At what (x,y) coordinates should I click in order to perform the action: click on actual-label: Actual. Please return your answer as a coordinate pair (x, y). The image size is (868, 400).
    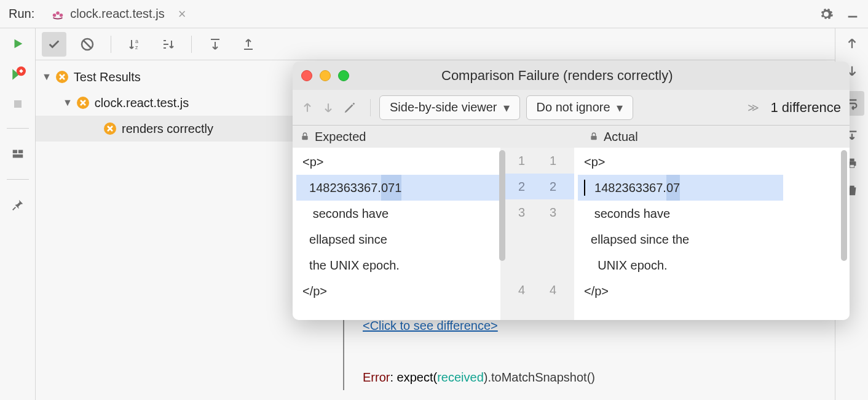
    Looking at the image, I should click on (621, 137).